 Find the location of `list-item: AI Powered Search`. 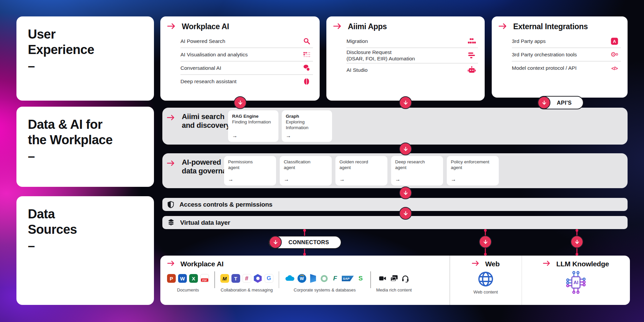

list-item: AI Powered Search is located at coordinates (247, 41).